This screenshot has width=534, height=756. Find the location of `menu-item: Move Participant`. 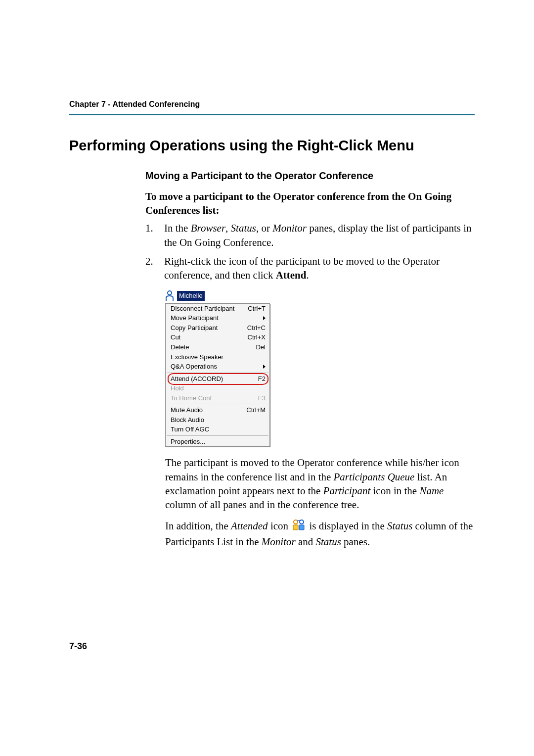

menu-item: Move Participant is located at coordinates (218, 318).